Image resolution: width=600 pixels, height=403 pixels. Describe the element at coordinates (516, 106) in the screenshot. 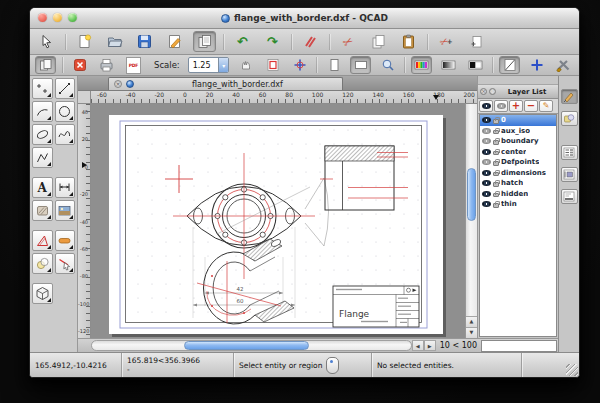

I see `add-layer-button: +` at that location.